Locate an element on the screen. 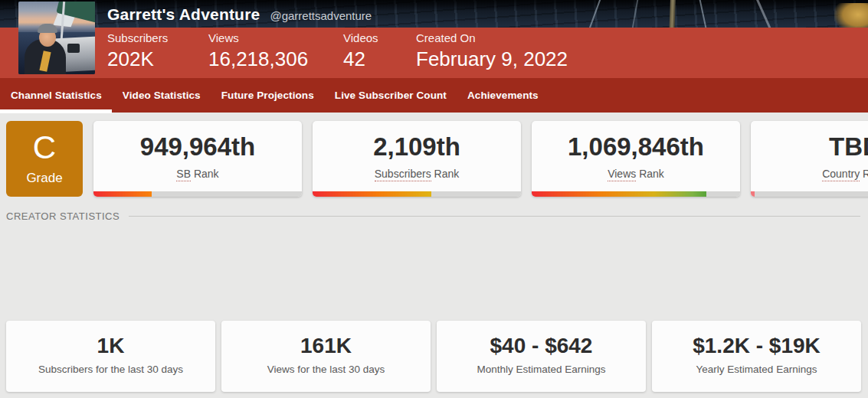 The image size is (868, 398). views-rank-card: 1,069,846th Views Rank is located at coordinates (636, 159).